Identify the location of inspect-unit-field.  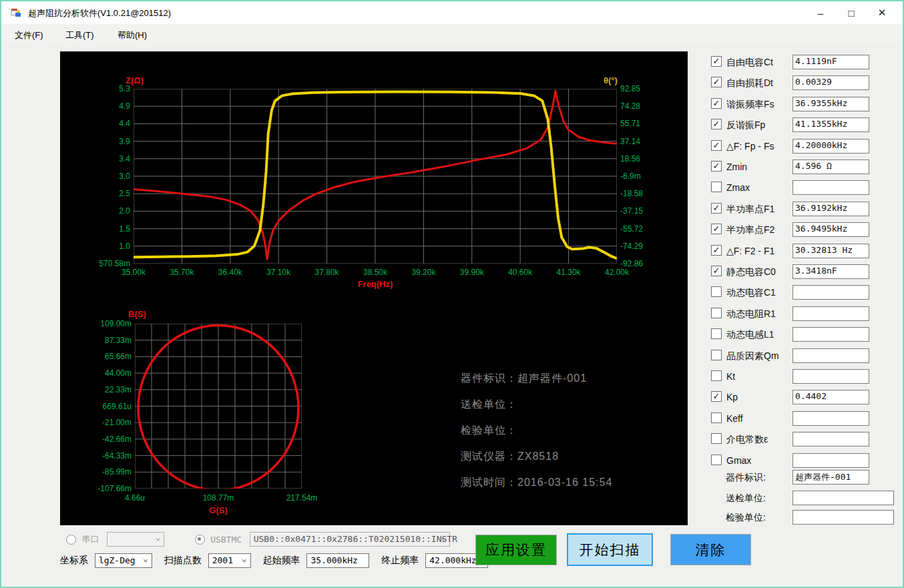
(843, 517).